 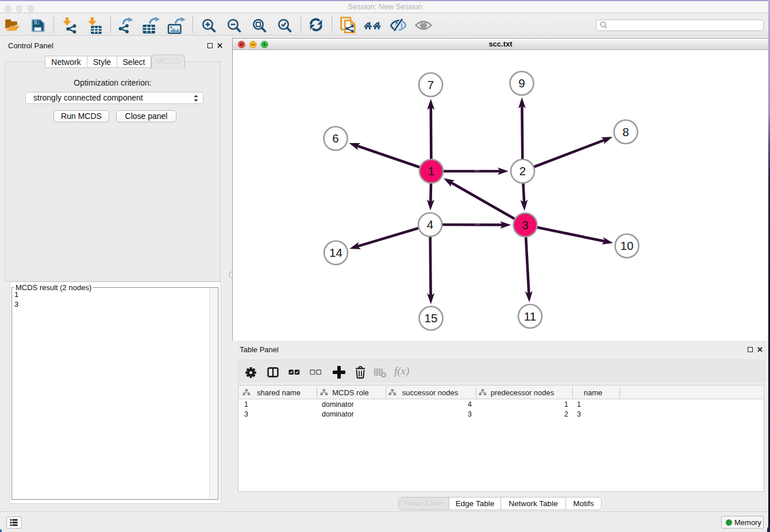 What do you see at coordinates (523, 171) in the screenshot?
I see `svg-text: 2` at bounding box center [523, 171].